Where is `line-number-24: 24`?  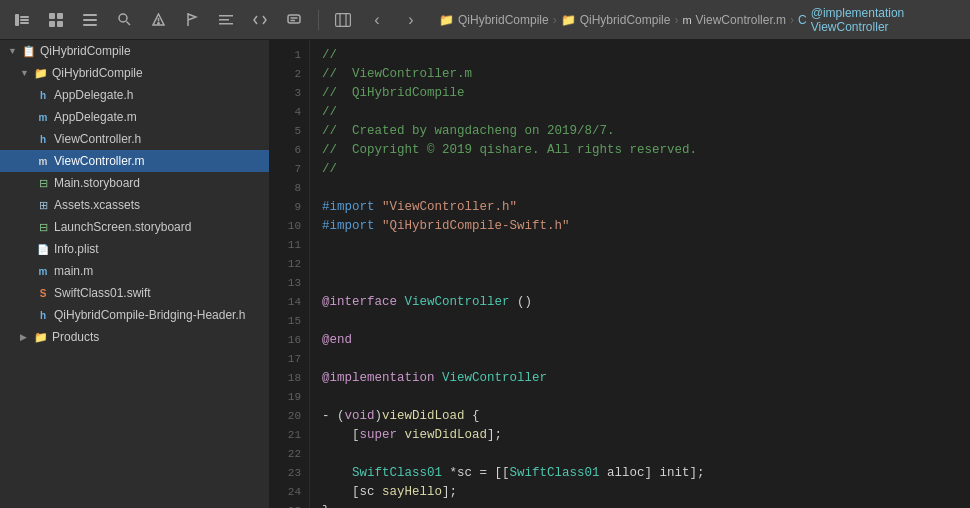 line-number-24: 24 is located at coordinates (286, 492).